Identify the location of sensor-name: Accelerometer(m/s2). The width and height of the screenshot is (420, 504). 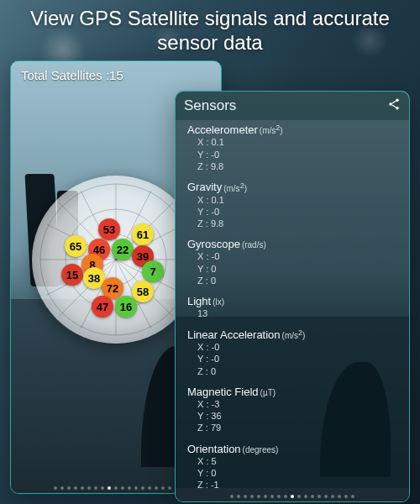
(292, 129).